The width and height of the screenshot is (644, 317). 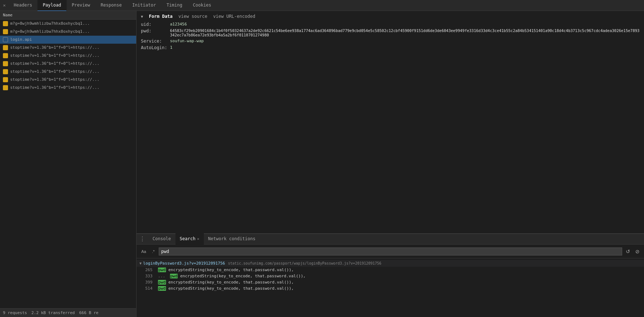 I want to click on search-result-filename: loginByPassword3.js?v=201912091756, so click(x=184, y=263).